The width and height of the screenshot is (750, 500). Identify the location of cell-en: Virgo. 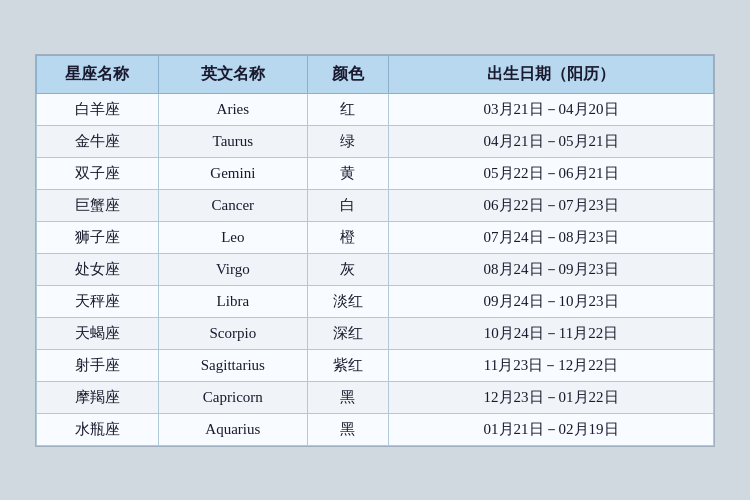
(232, 269).